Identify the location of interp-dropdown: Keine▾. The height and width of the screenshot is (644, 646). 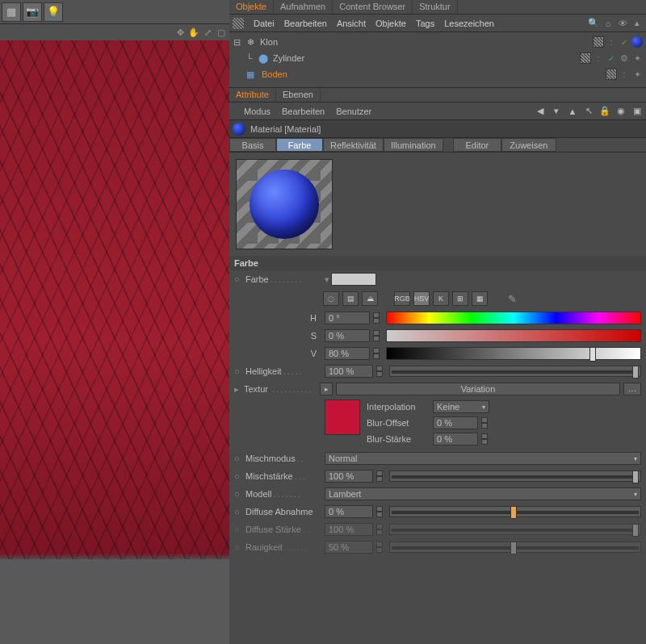
(461, 407).